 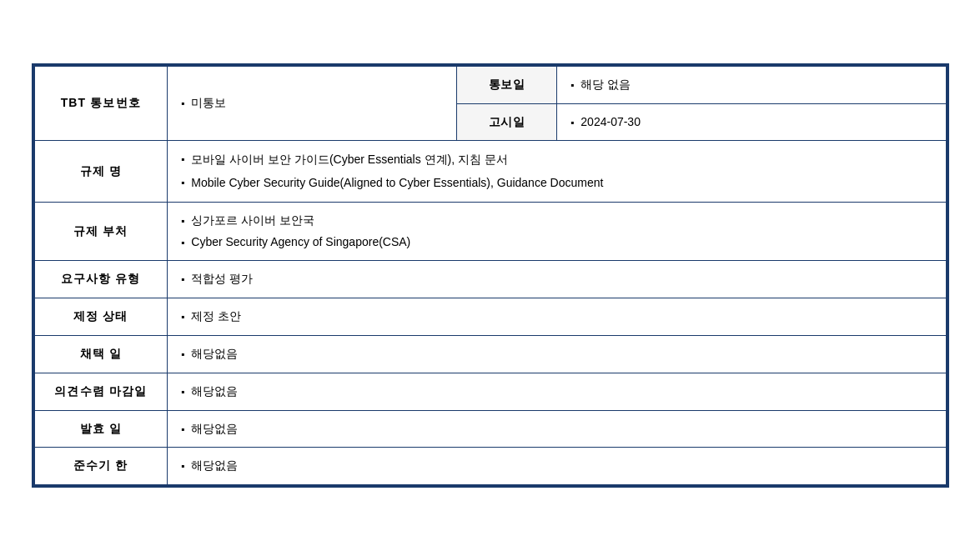 What do you see at coordinates (752, 122) in the screenshot?
I see `notice-date-value: ▪ 2024-07-30` at bounding box center [752, 122].